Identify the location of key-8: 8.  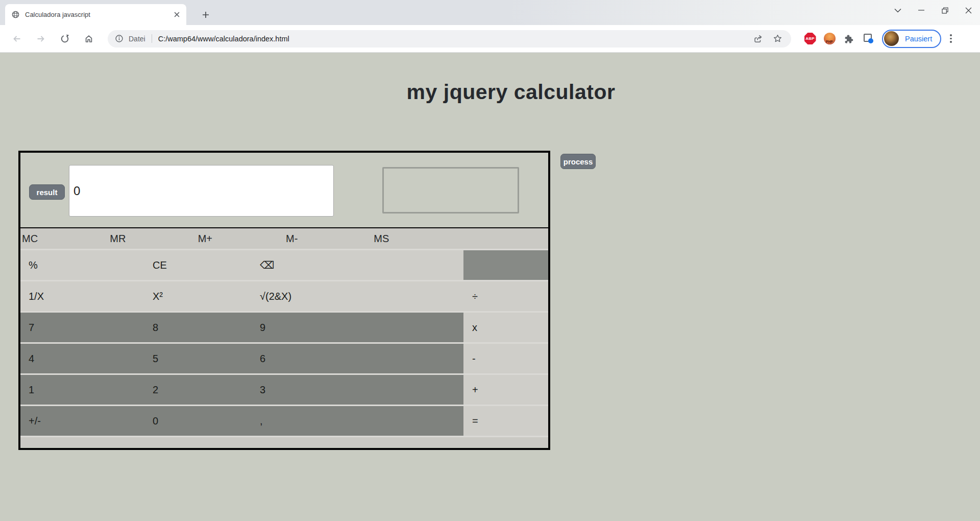
(198, 327).